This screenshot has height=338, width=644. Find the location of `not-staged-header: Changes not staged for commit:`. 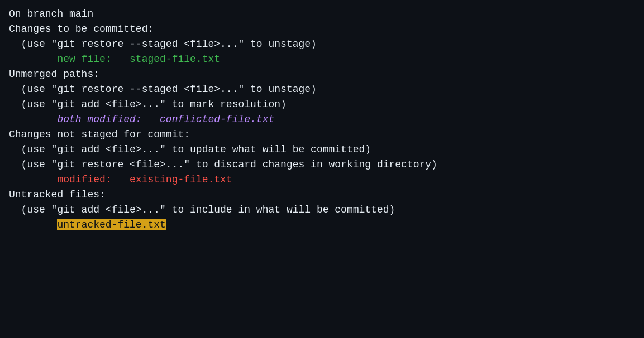

not-staged-header: Changes not staged for commit: is located at coordinates (322, 135).